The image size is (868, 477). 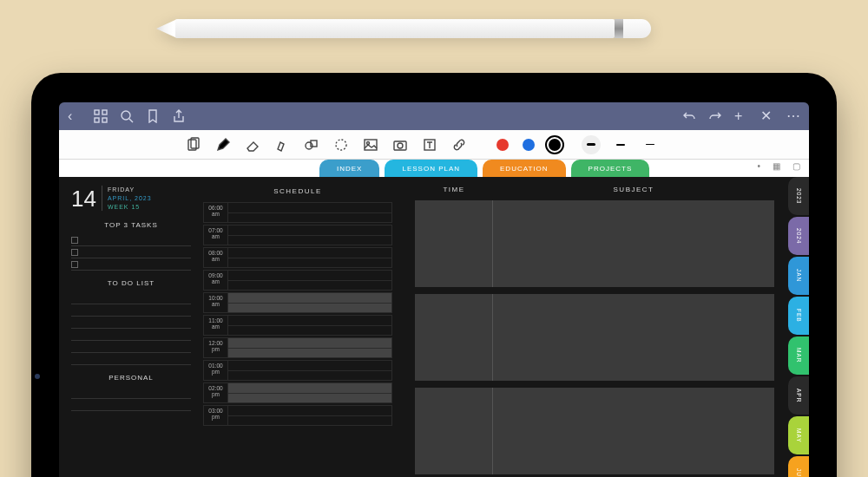 I want to click on slot-time: 02:00pm, so click(x=215, y=393).